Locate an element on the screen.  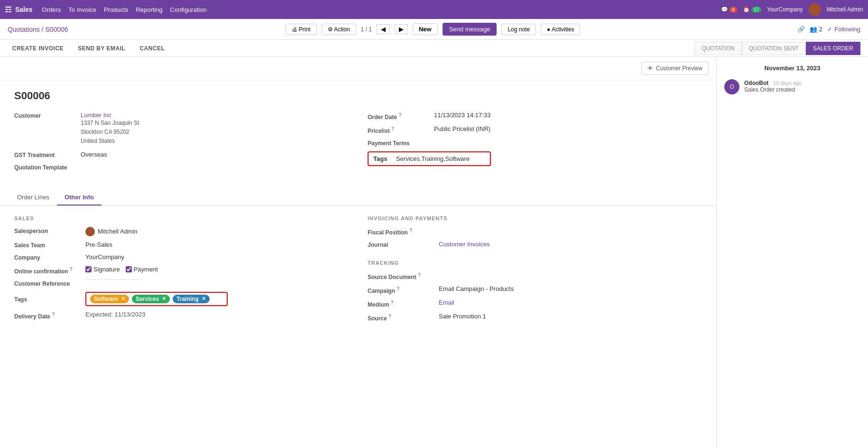
delivery-date-label: Delivery Date ? is located at coordinates (50, 315).